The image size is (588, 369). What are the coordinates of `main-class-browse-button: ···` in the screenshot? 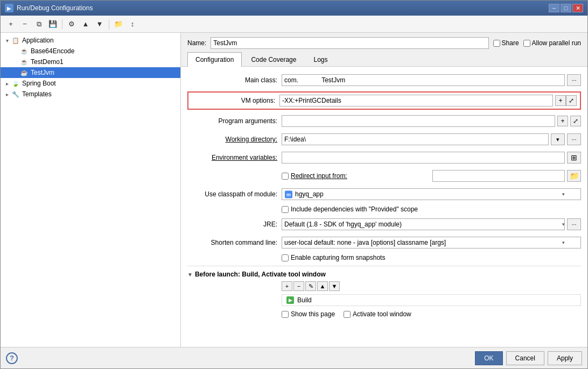 It's located at (574, 80).